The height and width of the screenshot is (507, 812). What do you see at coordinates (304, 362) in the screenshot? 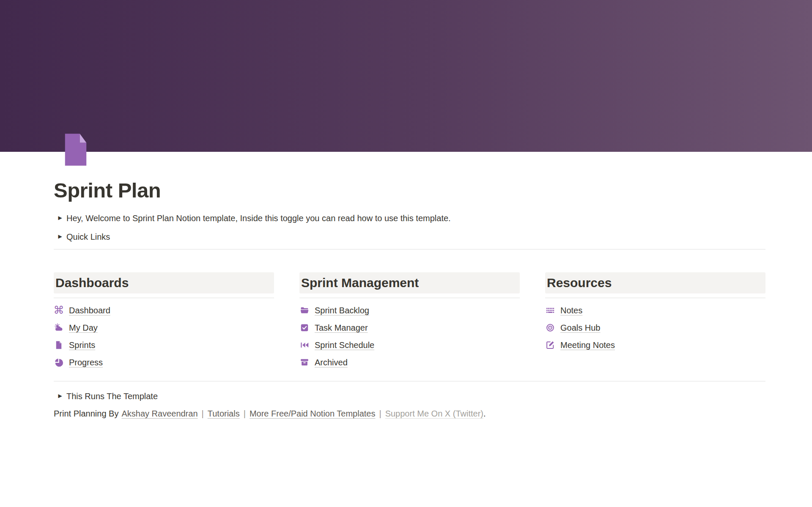
I see `archive-icon` at bounding box center [304, 362].